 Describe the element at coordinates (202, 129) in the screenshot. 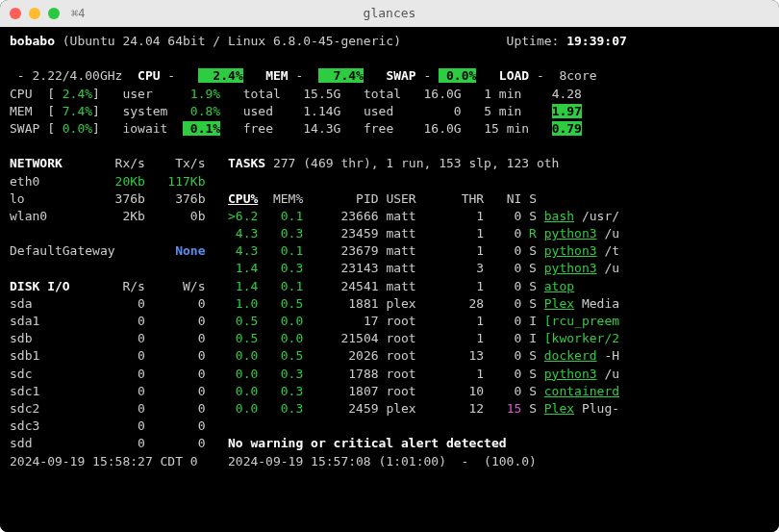

I see `cpu-sub-val: 0.1%` at that location.